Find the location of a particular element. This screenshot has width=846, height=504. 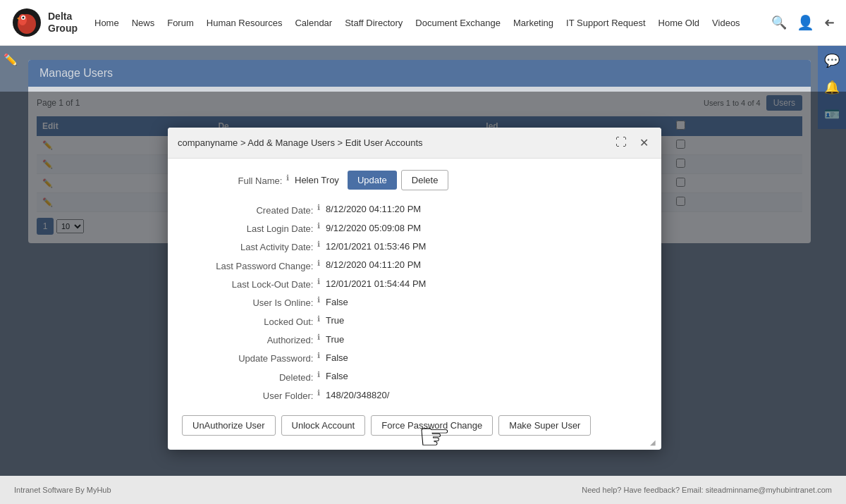

info-label: Last Lock-Out Date: ℹ is located at coordinates (252, 283).